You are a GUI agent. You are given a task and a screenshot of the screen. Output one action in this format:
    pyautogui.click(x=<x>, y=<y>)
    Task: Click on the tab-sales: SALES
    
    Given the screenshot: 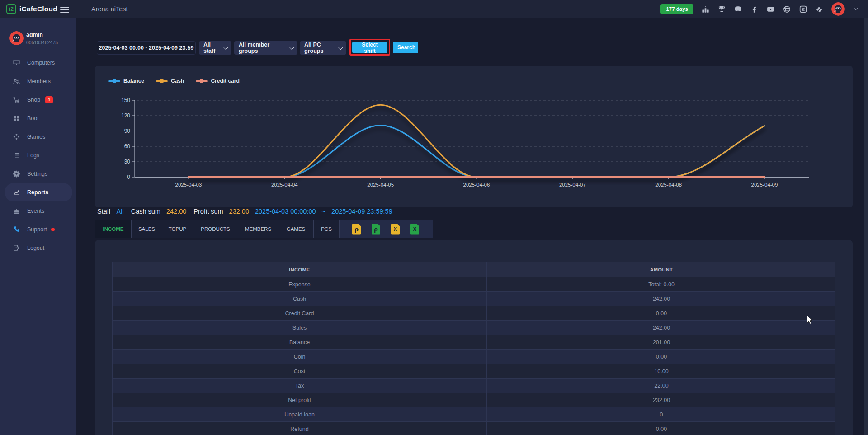 What is the action you would take?
    pyautogui.click(x=146, y=229)
    